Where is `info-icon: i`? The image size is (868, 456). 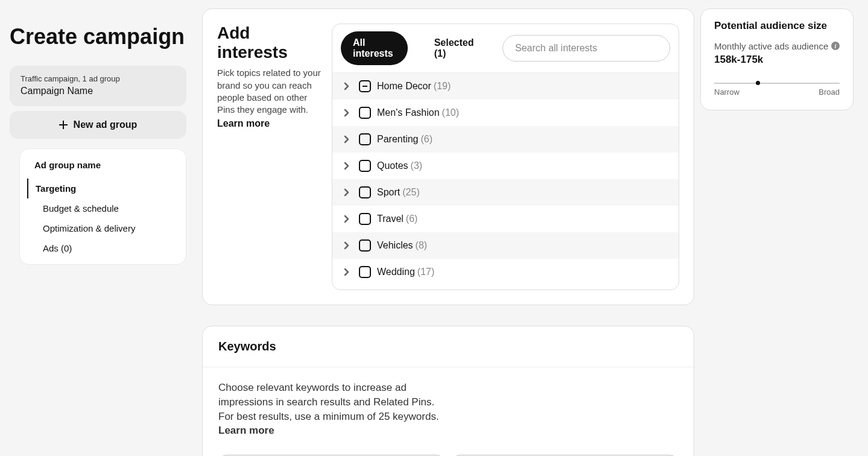 info-icon: i is located at coordinates (835, 46).